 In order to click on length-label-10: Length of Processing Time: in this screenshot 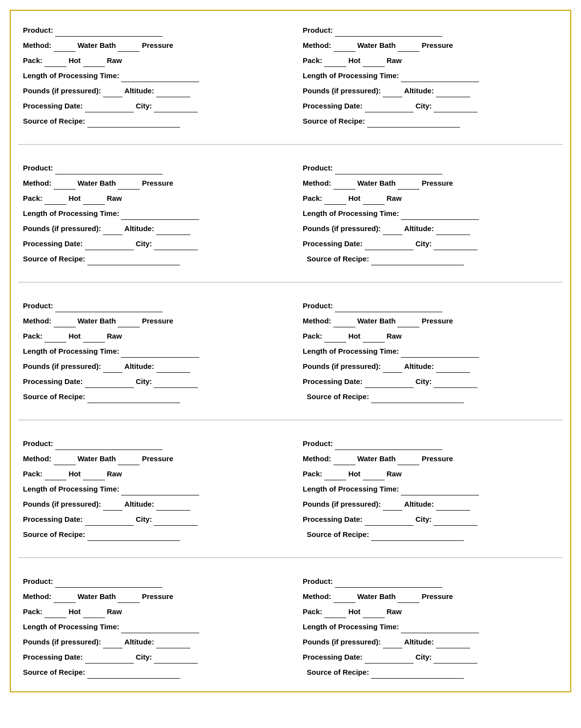, I will do `click(351, 626)`.